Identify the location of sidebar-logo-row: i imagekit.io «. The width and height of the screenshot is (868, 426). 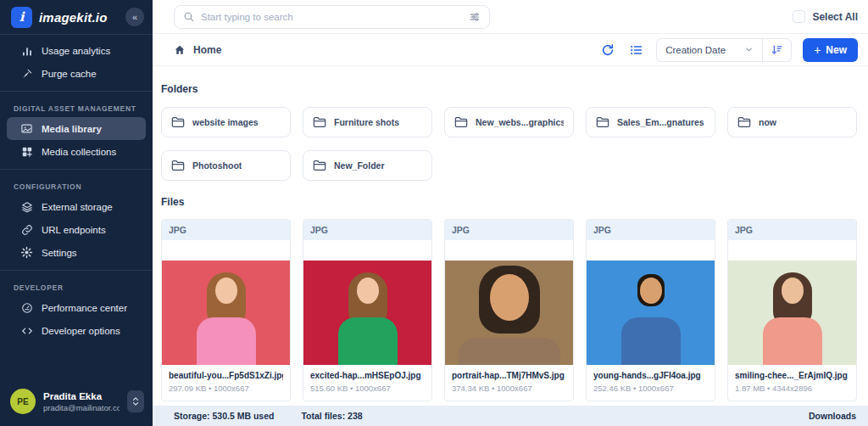
(76, 17).